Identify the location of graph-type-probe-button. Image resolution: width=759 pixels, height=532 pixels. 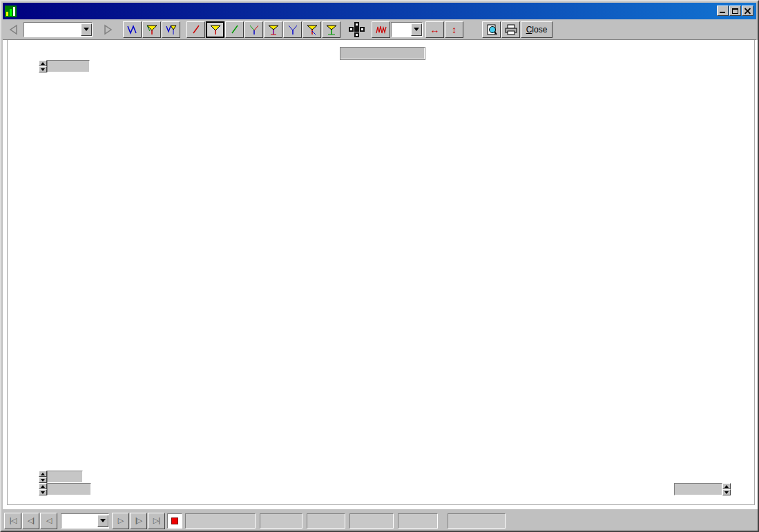
(152, 30).